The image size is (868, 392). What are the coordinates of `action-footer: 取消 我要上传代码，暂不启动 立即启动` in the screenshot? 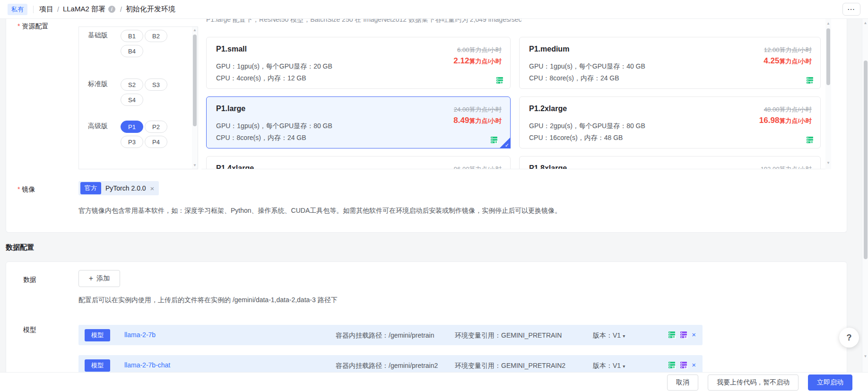 It's located at (434, 382).